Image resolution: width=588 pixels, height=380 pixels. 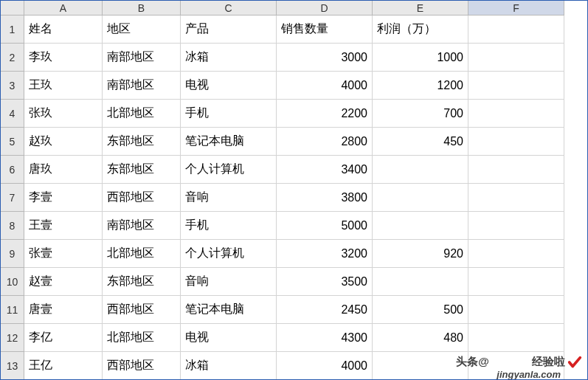 What do you see at coordinates (142, 142) in the screenshot?
I see `cell-b5: 东部地区` at bounding box center [142, 142].